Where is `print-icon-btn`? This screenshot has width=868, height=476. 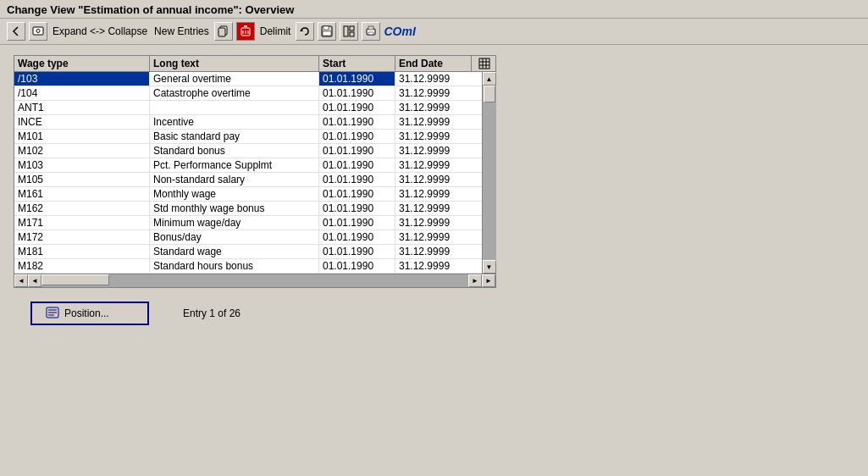
print-icon-btn is located at coordinates (371, 31).